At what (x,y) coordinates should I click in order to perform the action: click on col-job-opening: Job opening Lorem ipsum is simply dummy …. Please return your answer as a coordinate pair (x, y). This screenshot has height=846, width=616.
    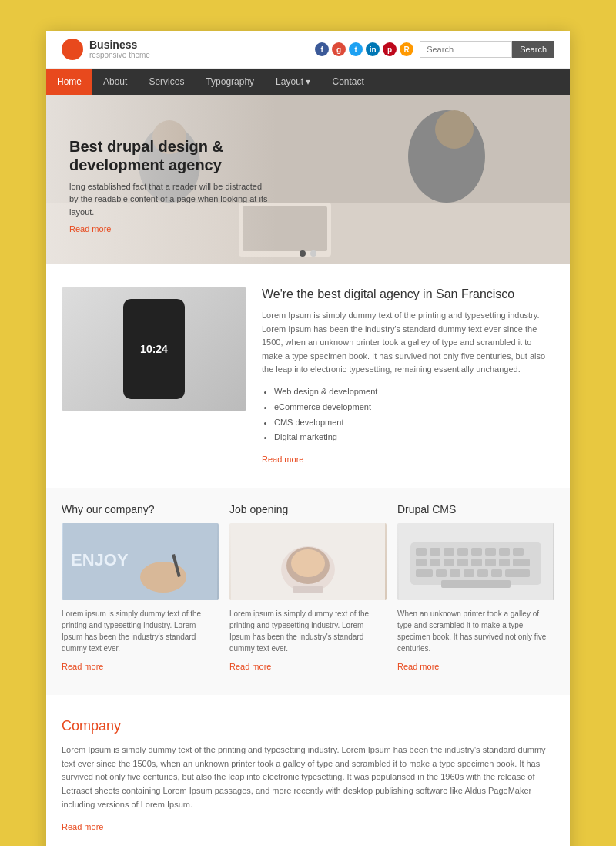
    Looking at the image, I should click on (308, 587).